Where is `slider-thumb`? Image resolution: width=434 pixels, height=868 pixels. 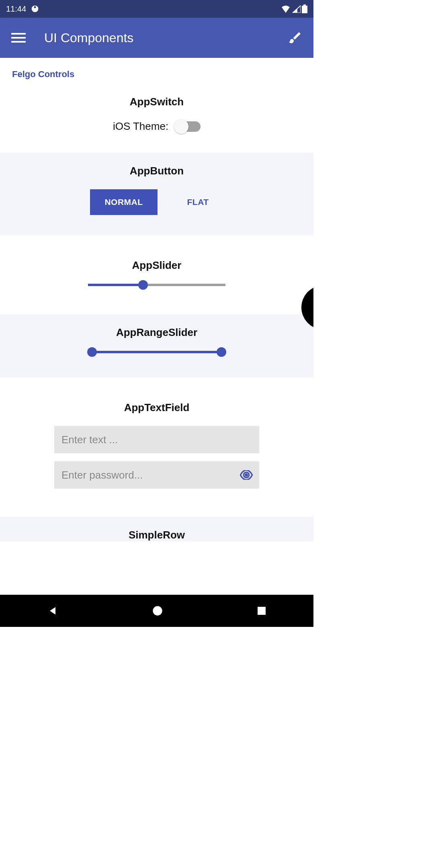 slider-thumb is located at coordinates (143, 285).